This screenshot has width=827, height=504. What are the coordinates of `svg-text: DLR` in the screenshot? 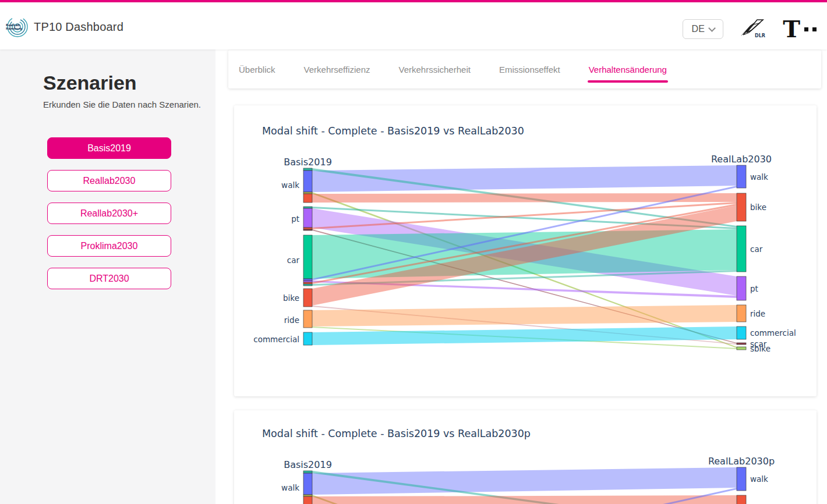 It's located at (760, 36).